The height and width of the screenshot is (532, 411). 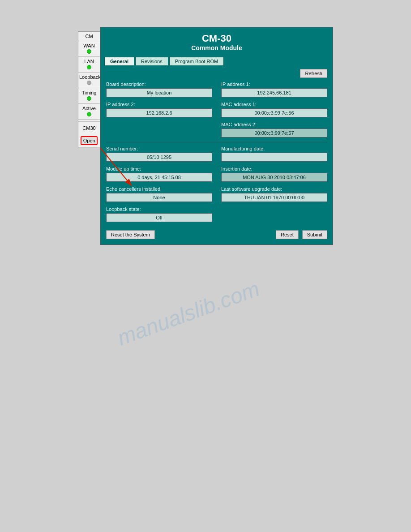 What do you see at coordinates (217, 214) in the screenshot?
I see `form-row-7: Loopback state:` at bounding box center [217, 214].